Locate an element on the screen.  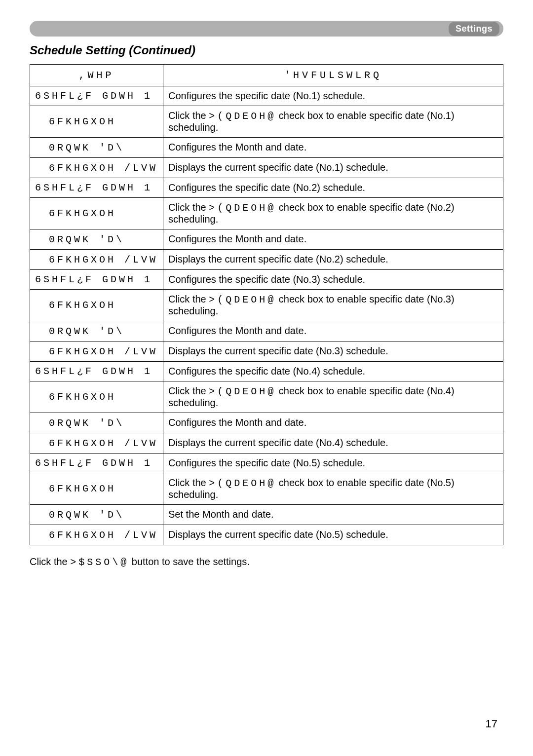
desc-pre: Set the Month and date. is located at coordinates (221, 514).